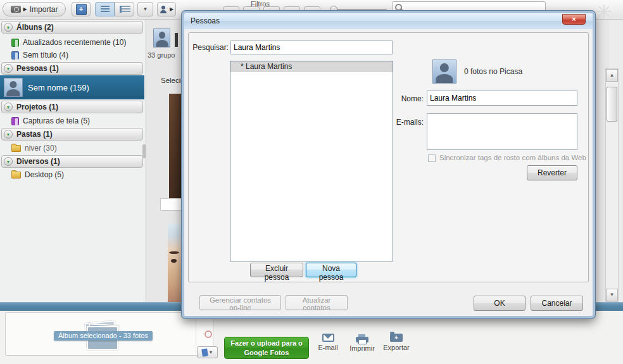  I want to click on import-label: Importar, so click(44, 9).